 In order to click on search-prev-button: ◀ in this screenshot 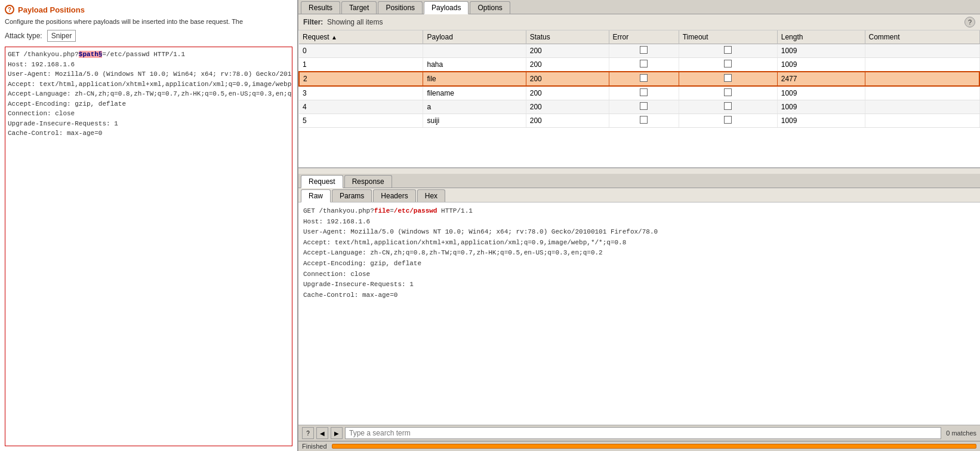, I will do `click(322, 433)`.